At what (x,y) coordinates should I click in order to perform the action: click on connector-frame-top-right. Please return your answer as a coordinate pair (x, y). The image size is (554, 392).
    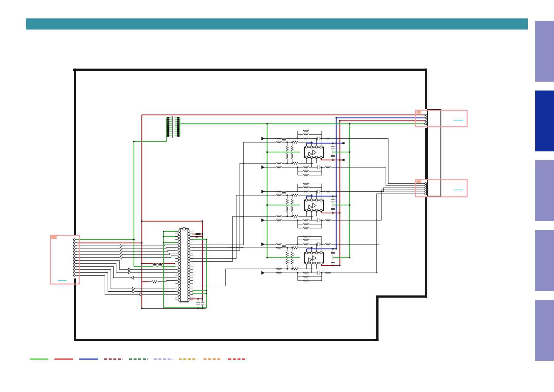
    Looking at the image, I should click on (441, 118).